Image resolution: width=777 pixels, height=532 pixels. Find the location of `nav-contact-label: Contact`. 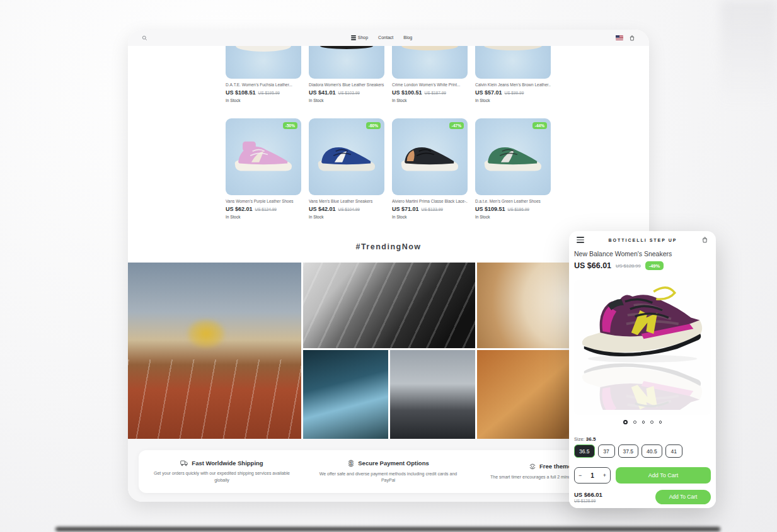

nav-contact-label: Contact is located at coordinates (386, 38).